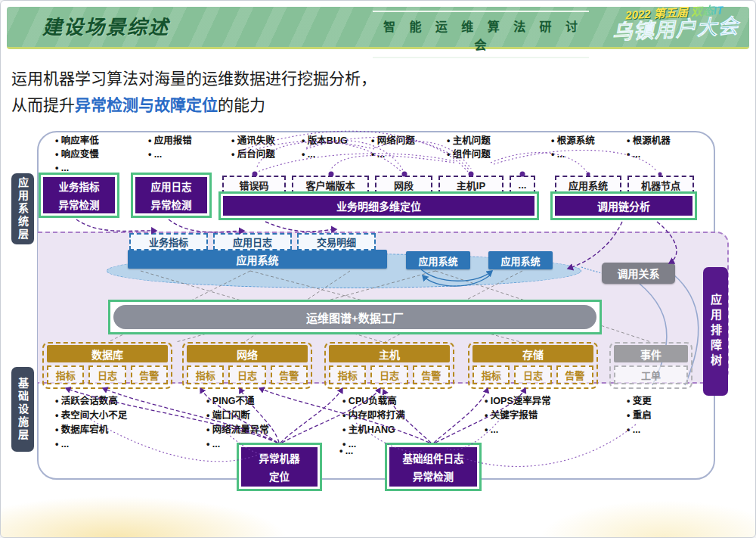 The height and width of the screenshot is (538, 756). What do you see at coordinates (433, 476) in the screenshot?
I see `component-log-line2: 异常检测` at bounding box center [433, 476].